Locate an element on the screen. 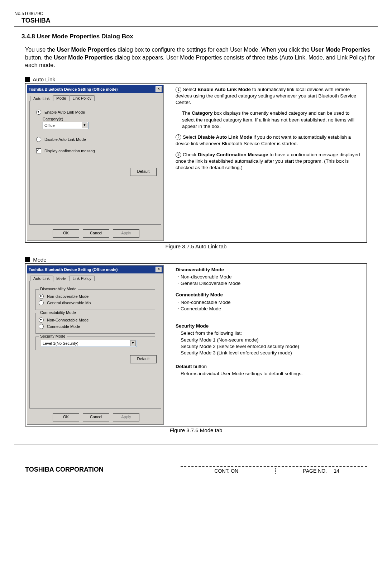 This screenshot has width=392, height=563. footer-right: CONT. ON PAGE NO. 14 is located at coordinates (274, 470).